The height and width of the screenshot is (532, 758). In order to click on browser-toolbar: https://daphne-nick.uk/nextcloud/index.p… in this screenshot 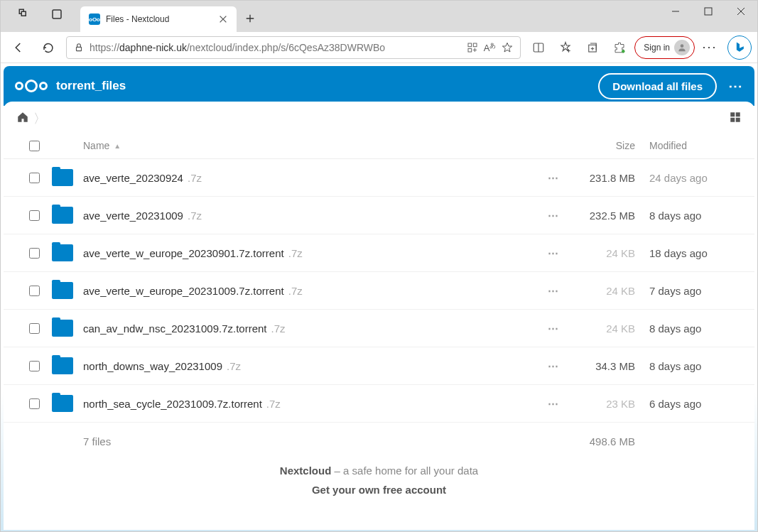, I will do `click(379, 48)`.